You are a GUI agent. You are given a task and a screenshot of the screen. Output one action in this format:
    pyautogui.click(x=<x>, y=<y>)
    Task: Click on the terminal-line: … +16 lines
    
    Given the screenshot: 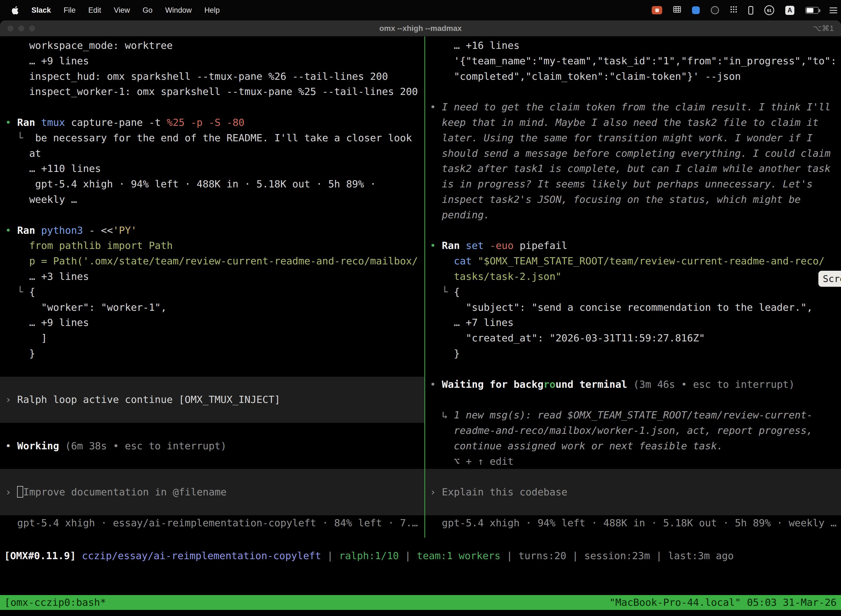 What is the action you would take?
    pyautogui.click(x=633, y=45)
    